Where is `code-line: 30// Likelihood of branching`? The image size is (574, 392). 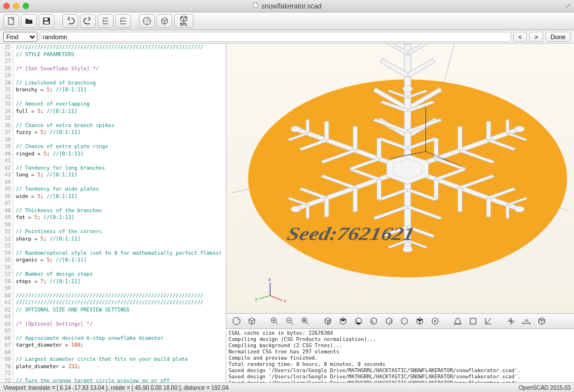
code-line: 30// Likelihood of branching is located at coordinates (113, 83).